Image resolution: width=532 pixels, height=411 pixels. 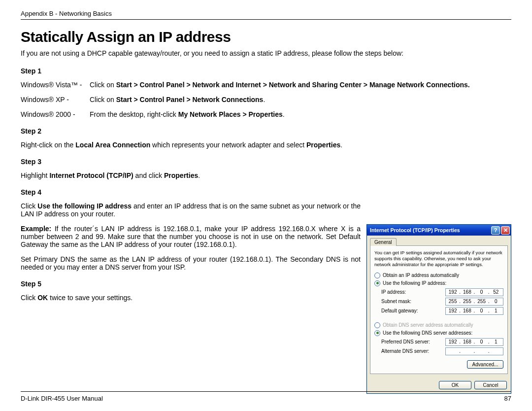 I want to click on step1-xp-pre: Click on, so click(x=103, y=100).